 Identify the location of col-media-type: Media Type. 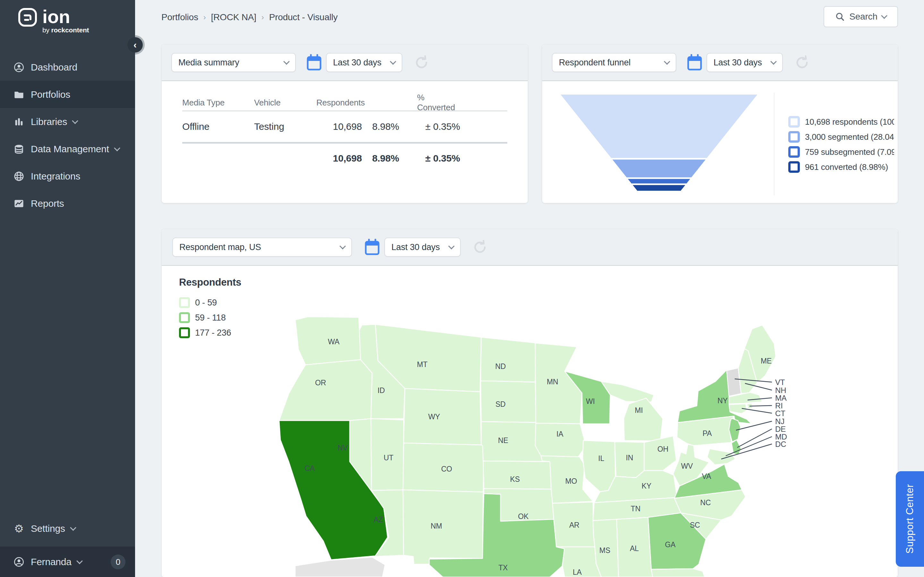
(218, 103).